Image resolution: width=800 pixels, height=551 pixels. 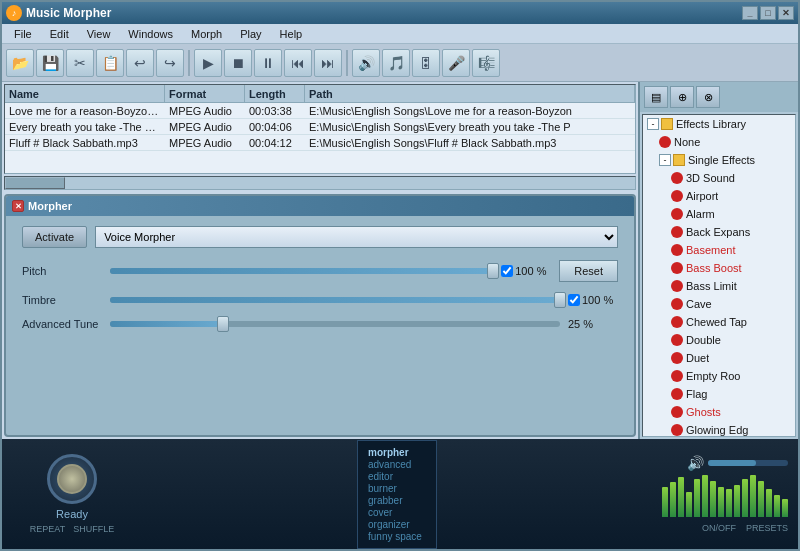 I want to click on effects-button: 🎵, so click(x=396, y=63).